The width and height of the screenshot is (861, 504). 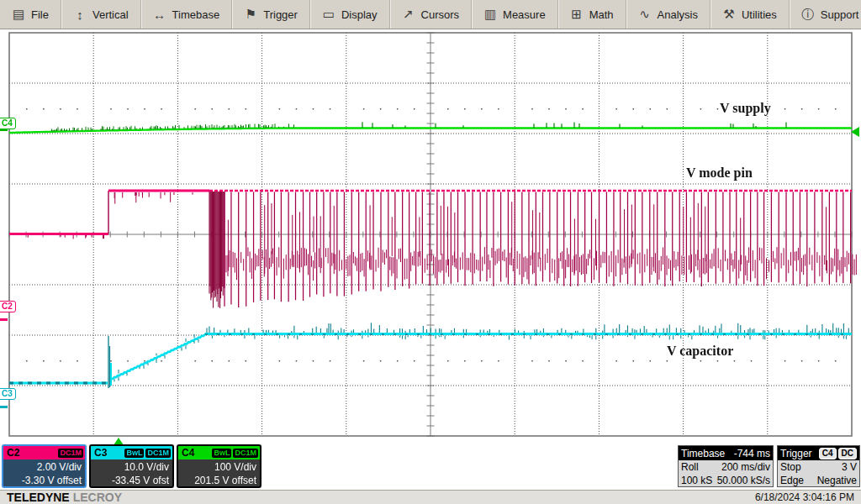 What do you see at coordinates (3, 129) in the screenshot?
I see `channel-ground-tick-c4` at bounding box center [3, 129].